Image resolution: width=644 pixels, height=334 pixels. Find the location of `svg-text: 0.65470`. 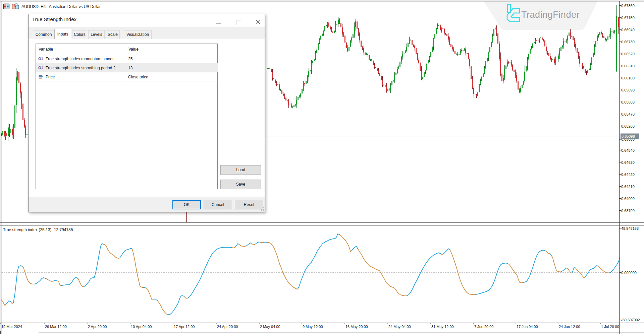

svg-text: 0.65470 is located at coordinates (628, 114).